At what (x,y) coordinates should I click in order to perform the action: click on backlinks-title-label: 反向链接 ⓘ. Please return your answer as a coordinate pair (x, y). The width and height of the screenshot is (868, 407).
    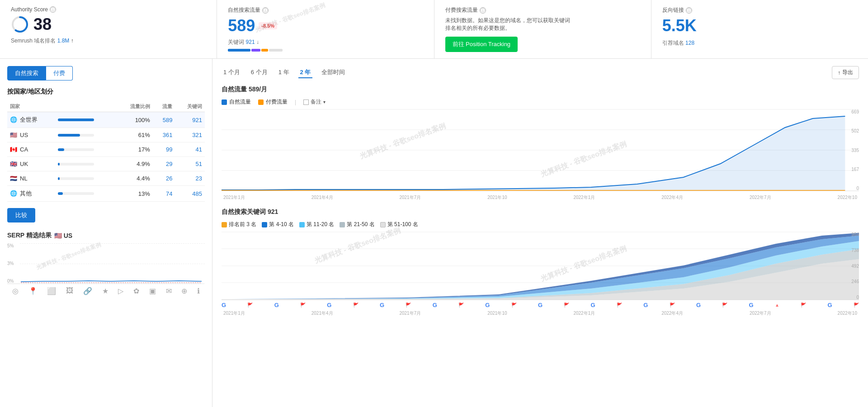
    Looking at the image, I should click on (760, 10).